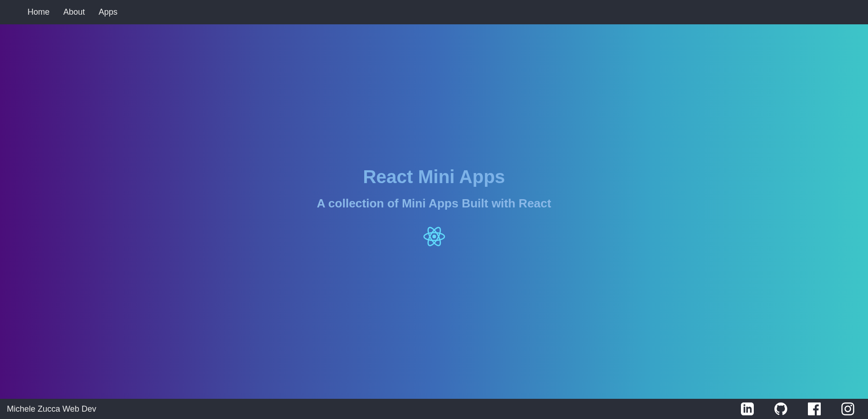  Describe the element at coordinates (434, 204) in the screenshot. I see `hero-subtitle: A collection of Mini Apps Built with Rea…` at that location.